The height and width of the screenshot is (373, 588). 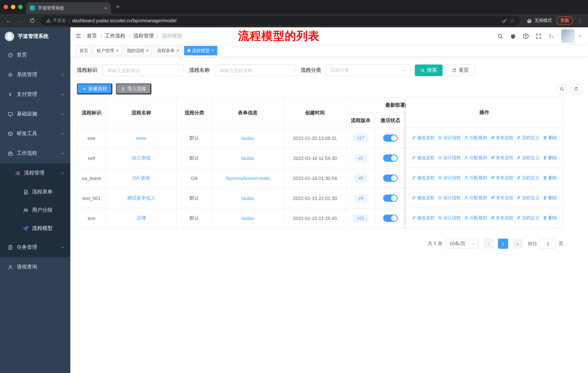 What do you see at coordinates (503, 244) in the screenshot?
I see `page-number-1: 1` at bounding box center [503, 244].